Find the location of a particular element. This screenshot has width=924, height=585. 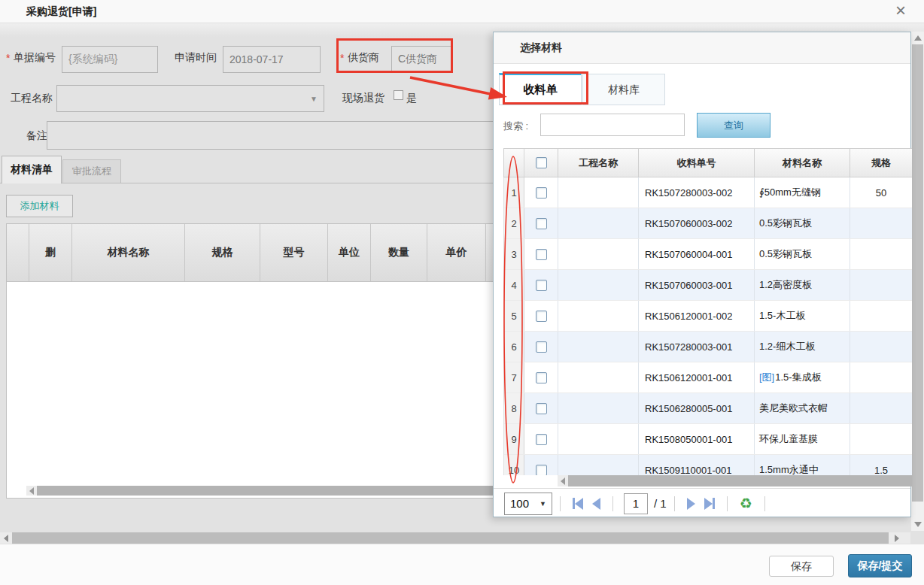

scroll-up-icon is located at coordinates (918, 38).